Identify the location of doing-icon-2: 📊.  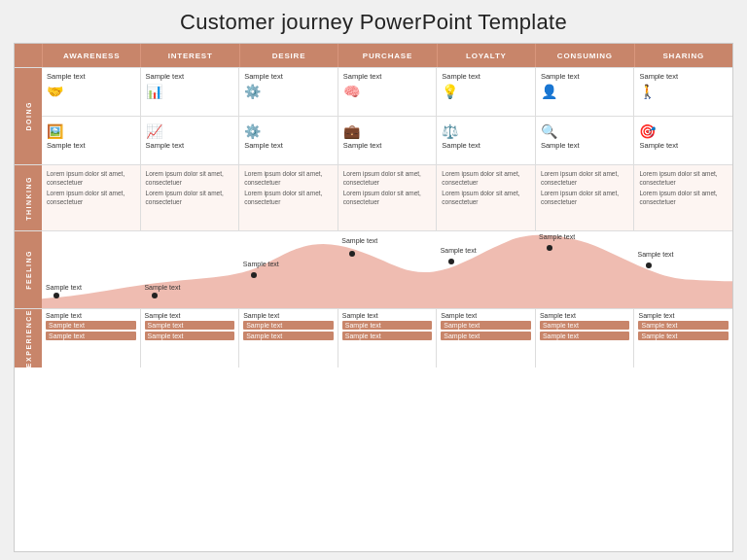
(154, 91).